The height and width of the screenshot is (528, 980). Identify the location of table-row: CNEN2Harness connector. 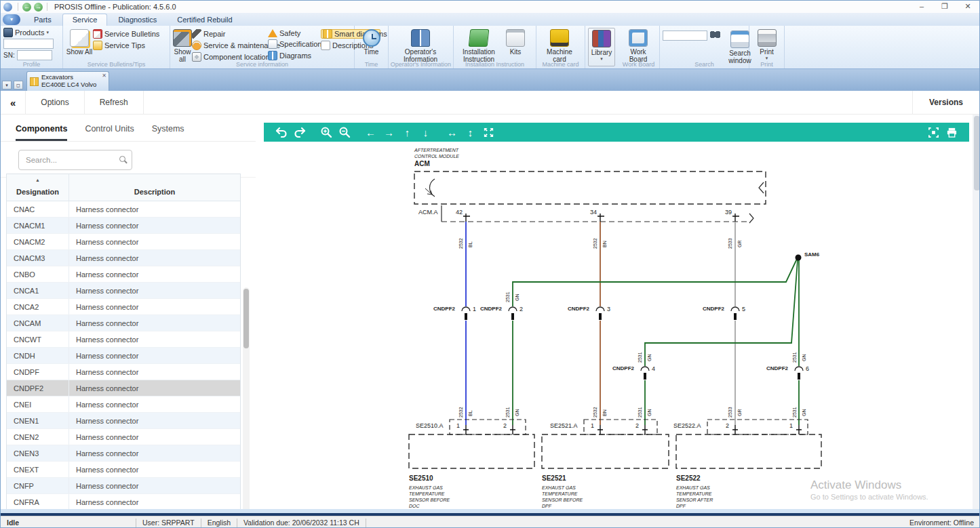
(123, 437).